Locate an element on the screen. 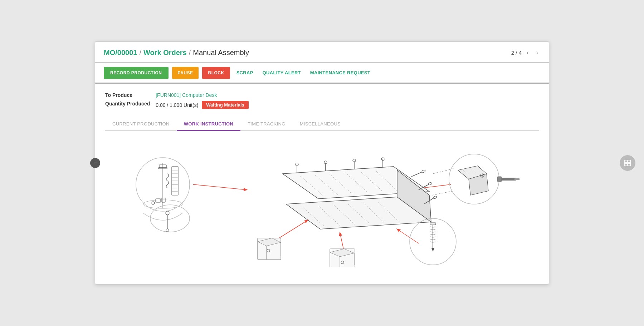 This screenshot has width=644, height=326. tab-miscellaneous: MISCELLANEOUS is located at coordinates (320, 124).